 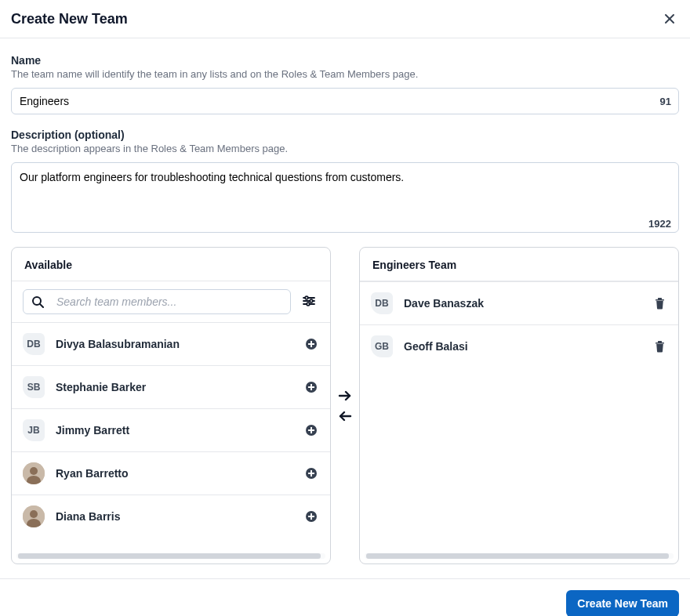 What do you see at coordinates (180, 430) in the screenshot?
I see `member-name: Jimmy Barrett` at bounding box center [180, 430].